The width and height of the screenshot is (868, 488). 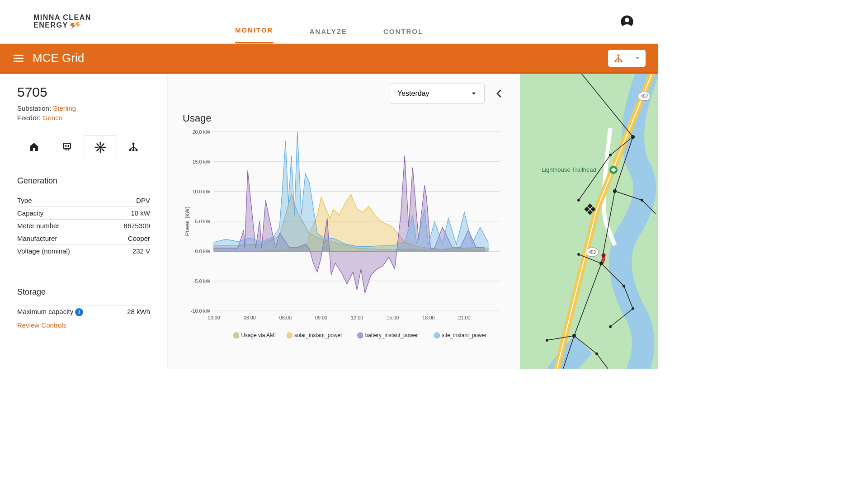 What do you see at coordinates (392, 317) in the screenshot?
I see `svg-text: 15:00` at bounding box center [392, 317].